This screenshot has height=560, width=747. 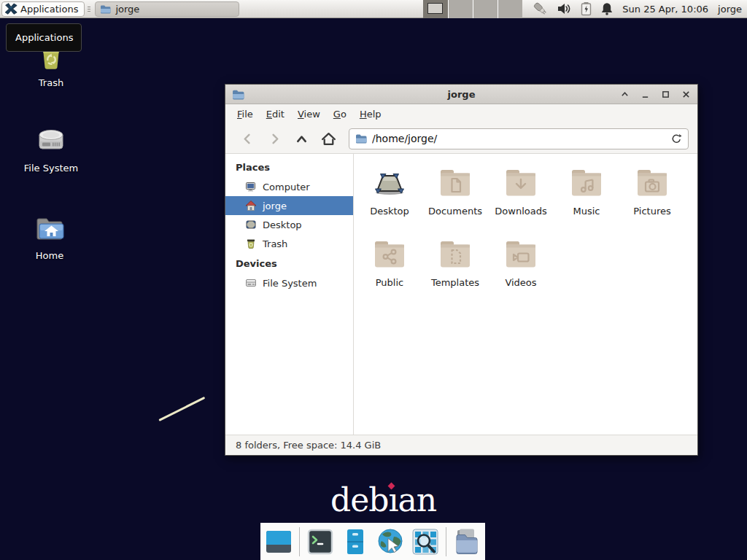 I want to click on menu-go: Go, so click(x=340, y=114).